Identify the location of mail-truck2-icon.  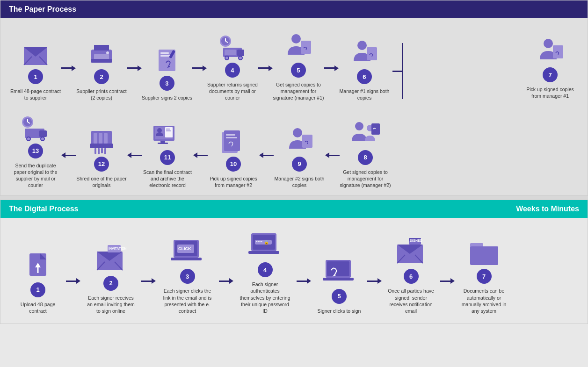
(36, 128).